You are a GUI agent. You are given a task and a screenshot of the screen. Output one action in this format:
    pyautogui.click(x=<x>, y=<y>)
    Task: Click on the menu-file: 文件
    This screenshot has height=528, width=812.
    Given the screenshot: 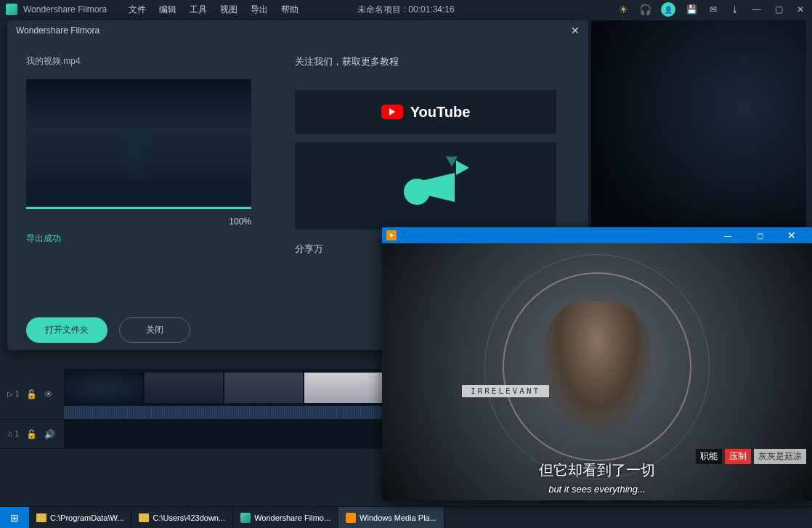 What is the action you would take?
    pyautogui.click(x=137, y=10)
    